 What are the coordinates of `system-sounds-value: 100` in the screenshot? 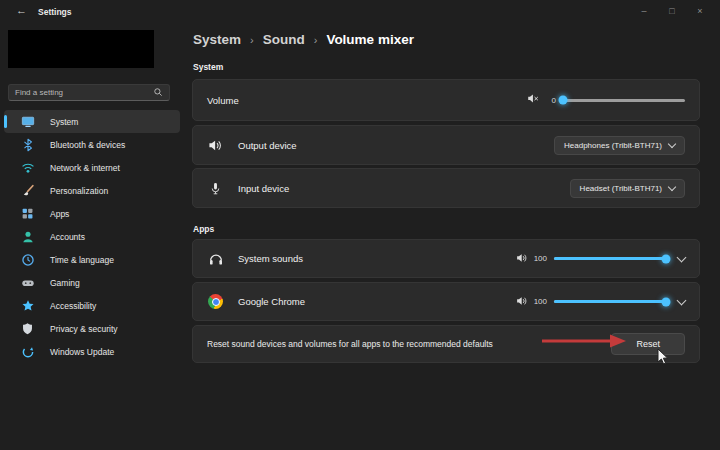 It's located at (540, 258).